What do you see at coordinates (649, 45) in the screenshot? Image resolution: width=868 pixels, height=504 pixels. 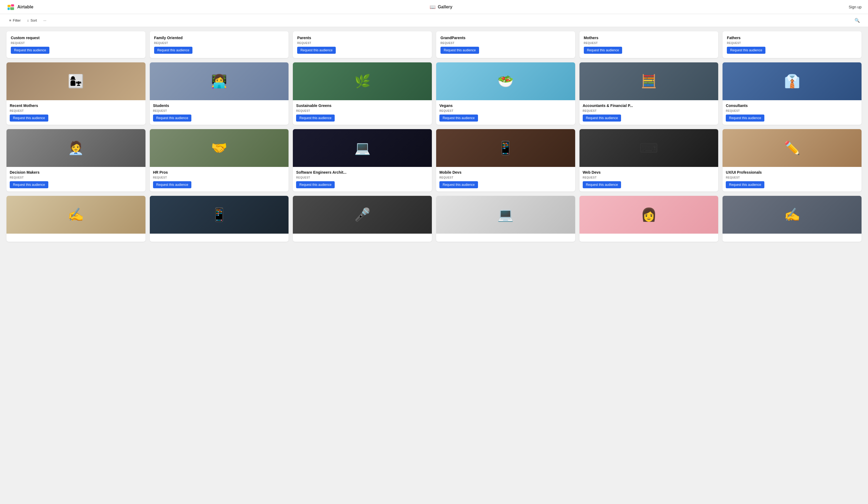 I see `card-body: Mothers REQUEST Request this audience` at bounding box center [649, 45].